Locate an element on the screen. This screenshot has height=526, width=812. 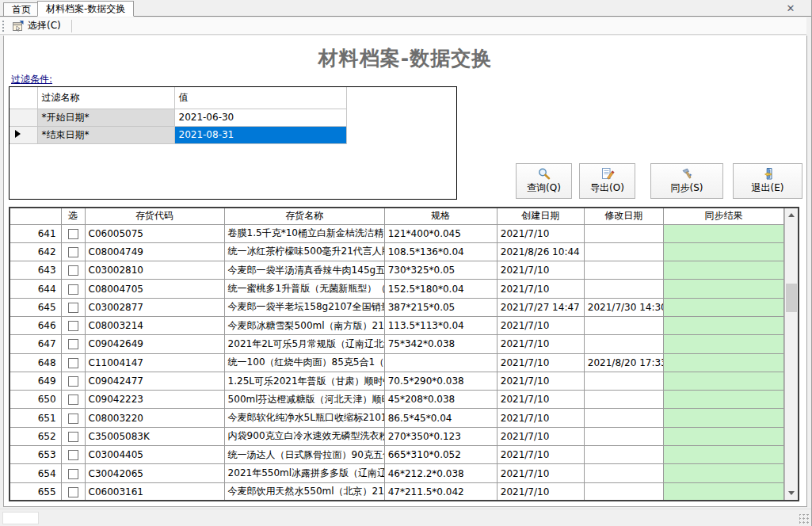
spec-cell: 47*211.5*0.042 is located at coordinates (440, 491).